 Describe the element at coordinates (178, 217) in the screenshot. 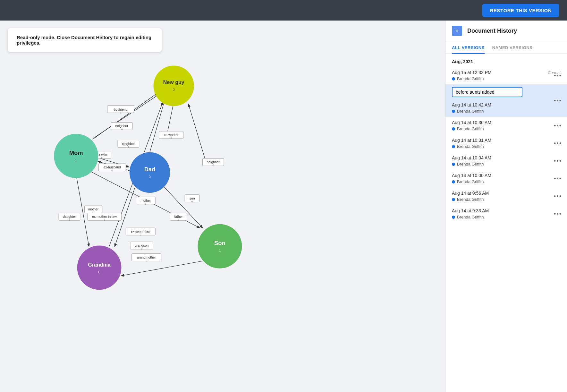

I see `svg-text: father` at that location.